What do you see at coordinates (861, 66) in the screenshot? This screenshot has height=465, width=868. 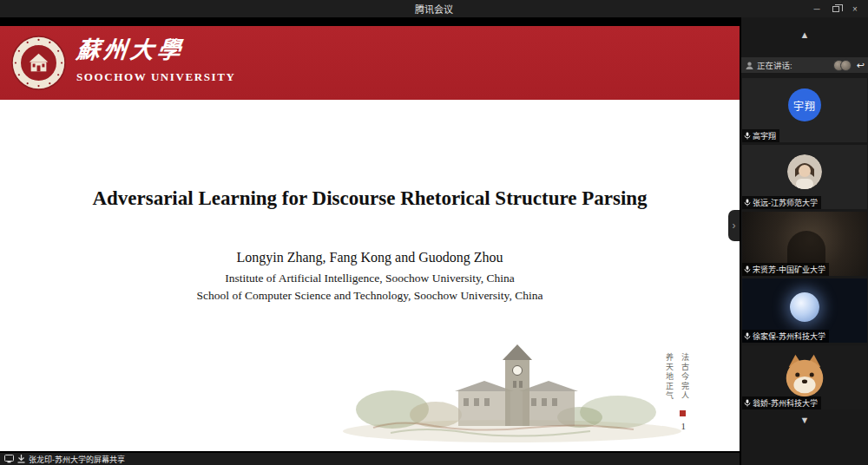 I see `reply-arrow-icon: ↩` at bounding box center [861, 66].